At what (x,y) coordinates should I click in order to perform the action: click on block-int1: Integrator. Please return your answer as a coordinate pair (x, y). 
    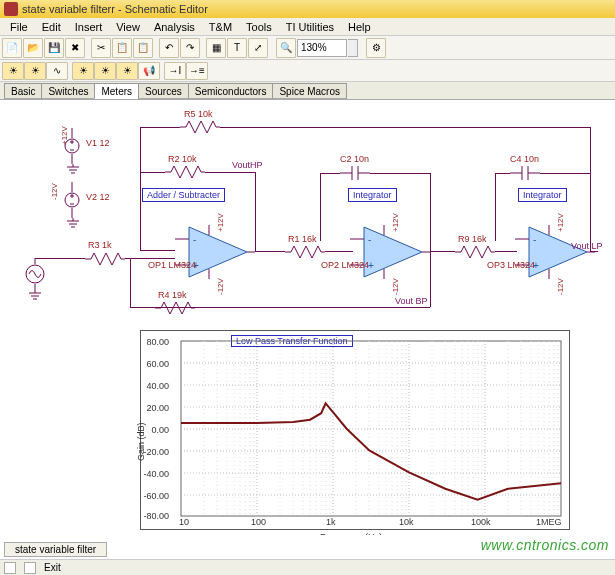
    Looking at the image, I should click on (372, 195).